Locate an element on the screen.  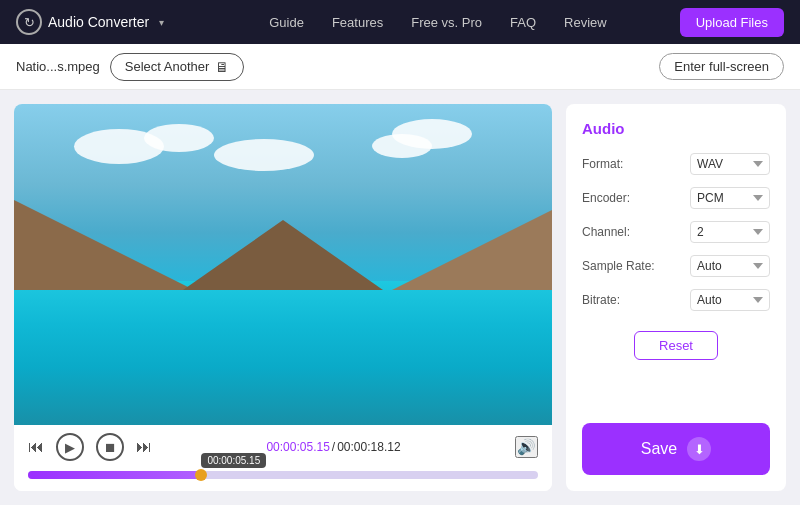
scrubber-track is located at coordinates (283, 475).